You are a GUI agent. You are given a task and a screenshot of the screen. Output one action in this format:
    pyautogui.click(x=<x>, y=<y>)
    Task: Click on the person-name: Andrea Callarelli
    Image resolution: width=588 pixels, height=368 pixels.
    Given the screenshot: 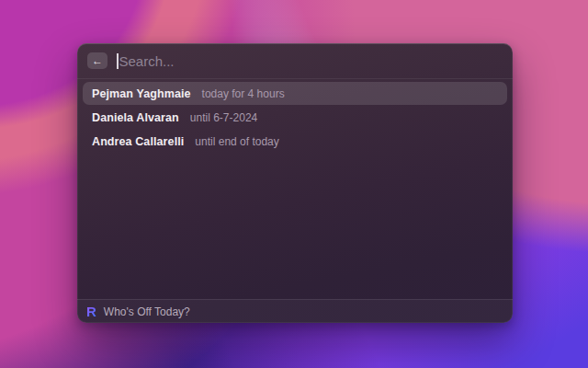 What is the action you would take?
    pyautogui.click(x=138, y=142)
    